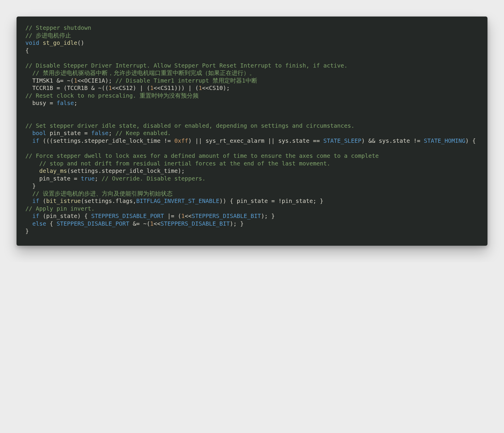 Image resolution: width=504 pixels, height=433 pixels. I want to click on comment-inline: // Override. Disable steppers., so click(153, 179).